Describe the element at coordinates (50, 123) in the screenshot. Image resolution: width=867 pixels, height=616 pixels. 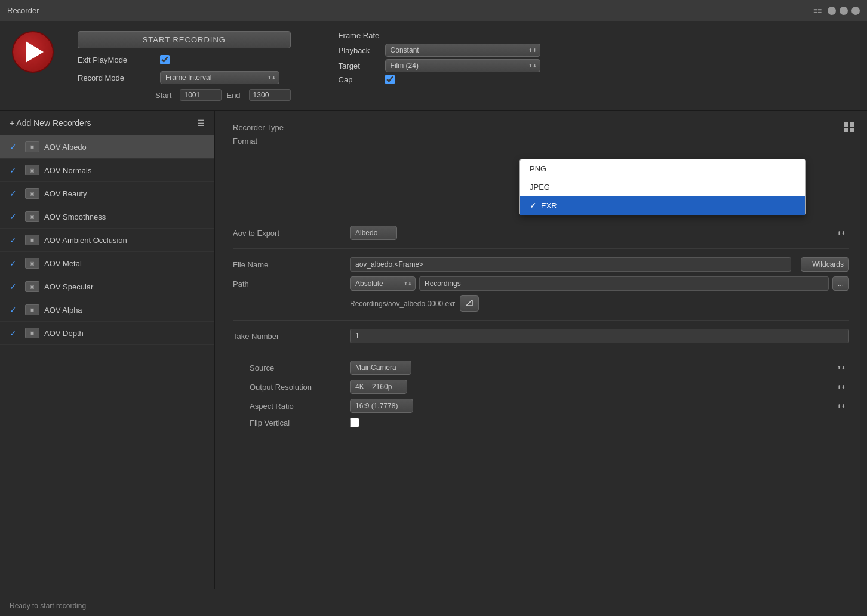
I see `add-recorders-button: + Add New Recorders` at that location.